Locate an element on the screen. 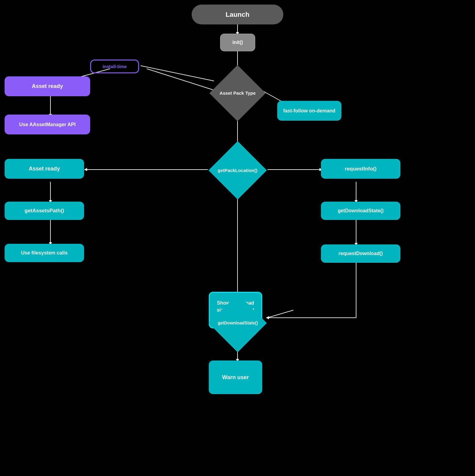 This screenshot has width=475, height=476. get-pack-location-label: getPackLocation() is located at coordinates (238, 170).